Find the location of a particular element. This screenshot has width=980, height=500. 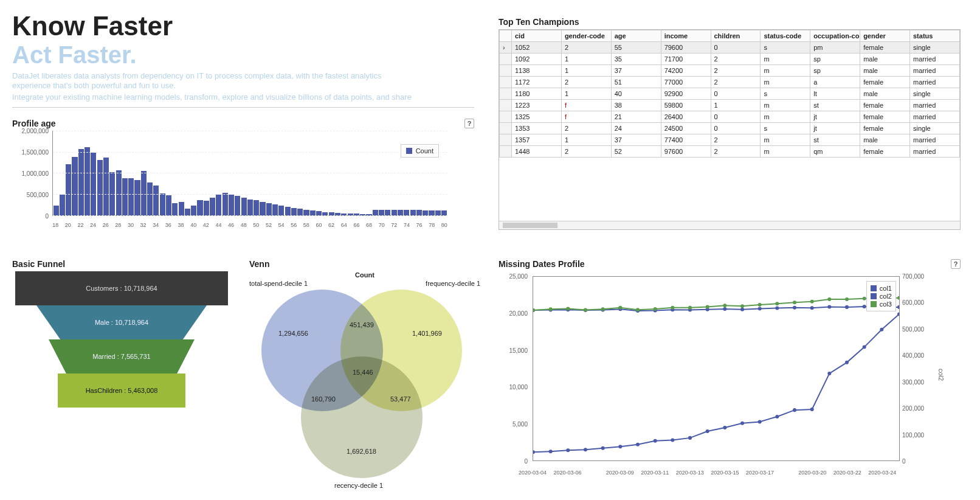

funnel-stage-male: Male : 10,718,964 is located at coordinates (122, 322).